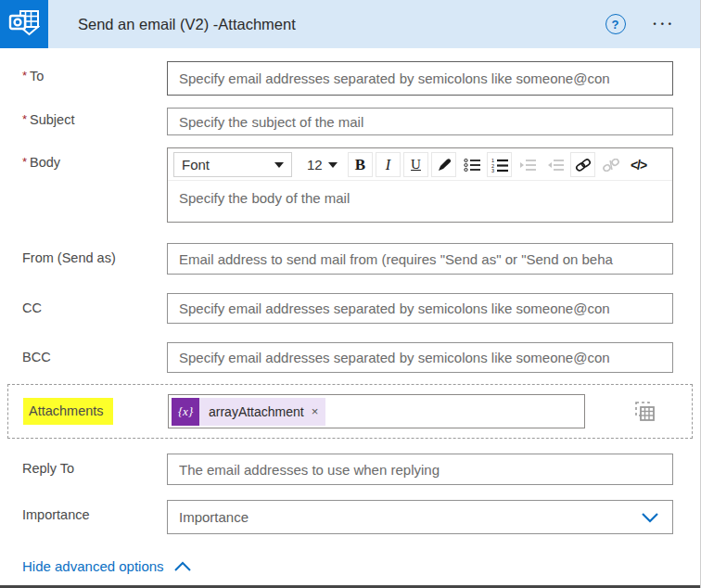  What do you see at coordinates (471, 165) in the screenshot?
I see `bullet-list-button` at bounding box center [471, 165].